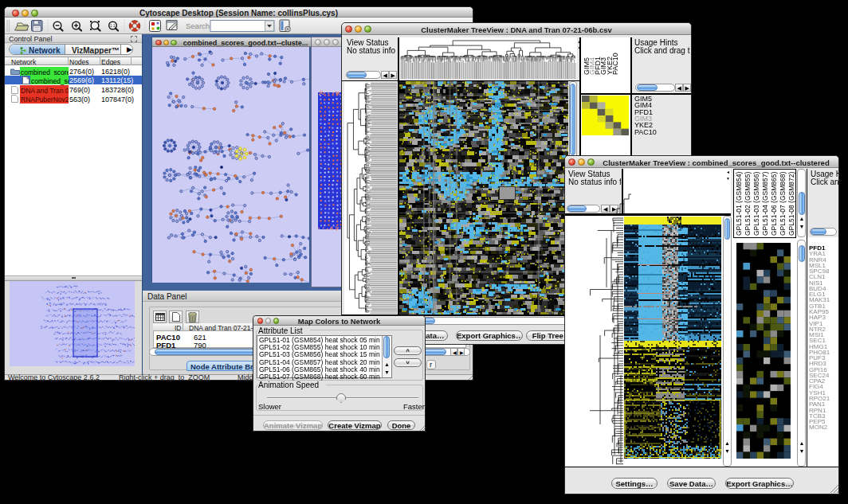 The width and height of the screenshot is (848, 504). What do you see at coordinates (113, 25) in the screenshot?
I see `svg-text: 1:1` at bounding box center [113, 25].